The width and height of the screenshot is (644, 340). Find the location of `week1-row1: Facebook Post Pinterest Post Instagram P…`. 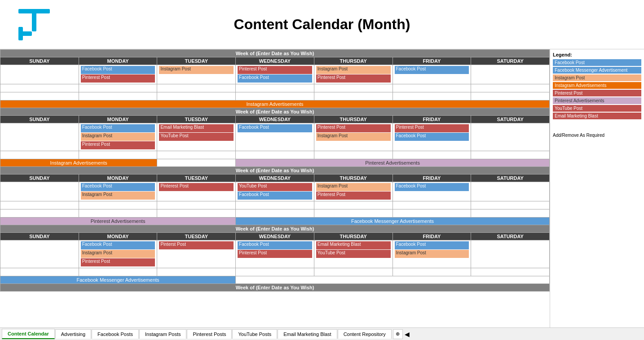

week1-row1: Facebook Post Pinterest Post Instagram P… is located at coordinates (275, 74).